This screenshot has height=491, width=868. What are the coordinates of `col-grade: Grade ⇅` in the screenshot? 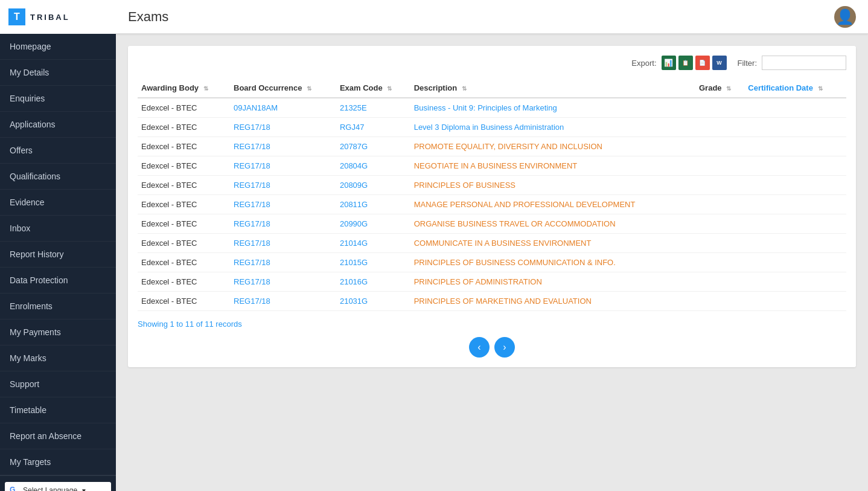 It's located at (720, 88).